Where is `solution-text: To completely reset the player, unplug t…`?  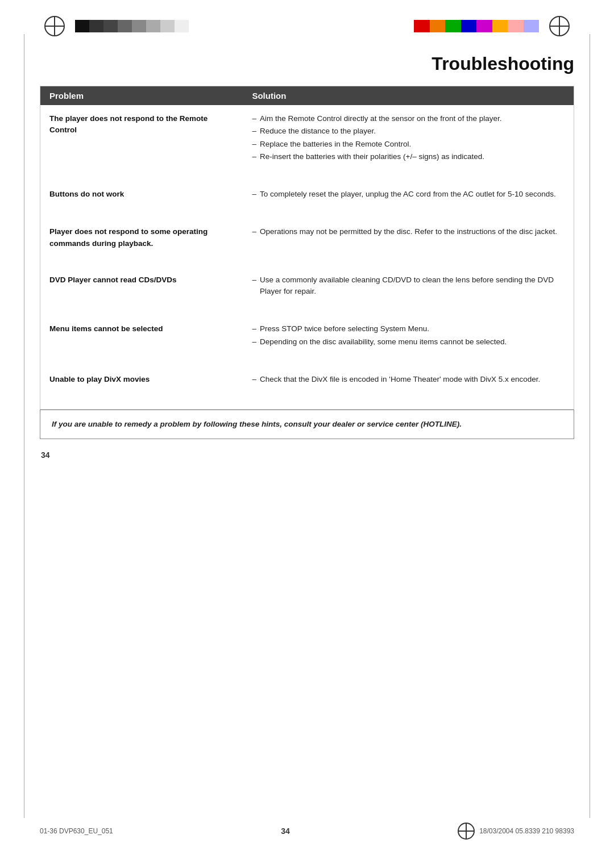
solution-text: To completely reset the player, unplug t… is located at coordinates (412, 194).